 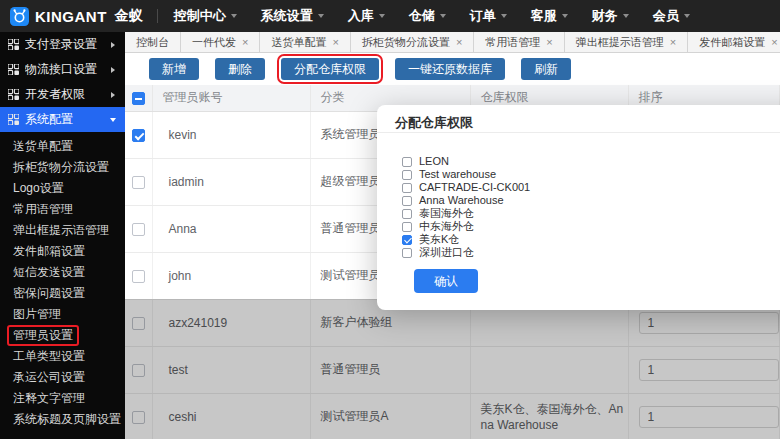 What do you see at coordinates (240, 69) in the screenshot?
I see `toolbar-button: 删除` at bounding box center [240, 69].